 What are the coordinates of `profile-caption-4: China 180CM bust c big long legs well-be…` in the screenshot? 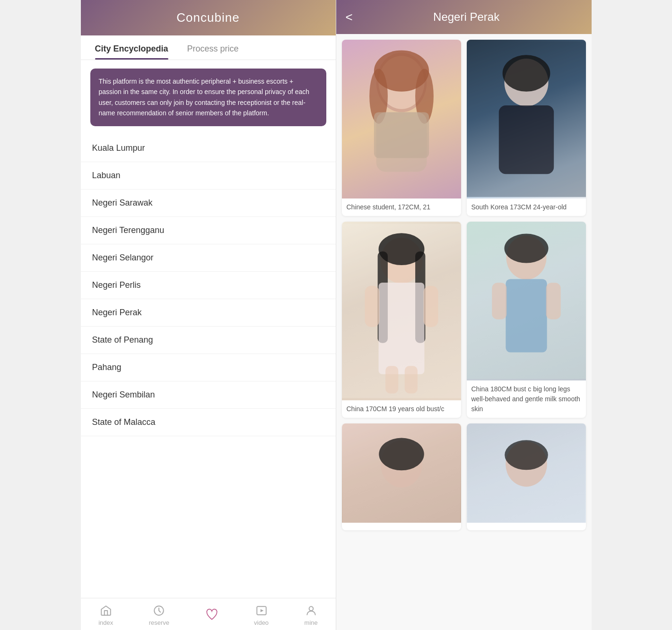 It's located at (526, 399).